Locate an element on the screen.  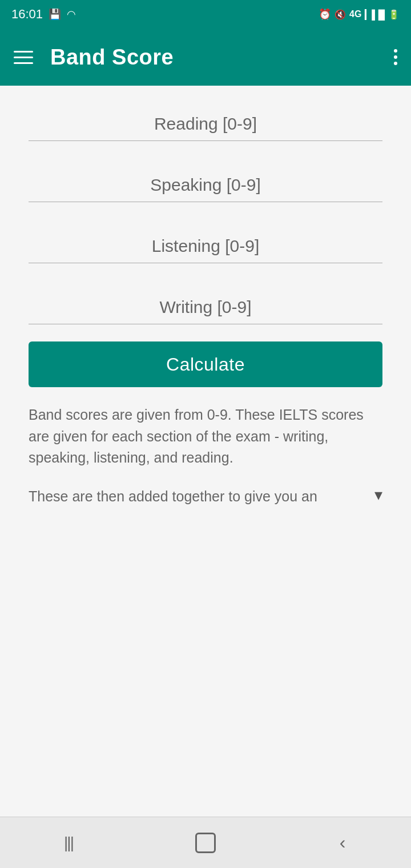
description-paragraph-2: These are then added together to give yo… is located at coordinates (206, 497).